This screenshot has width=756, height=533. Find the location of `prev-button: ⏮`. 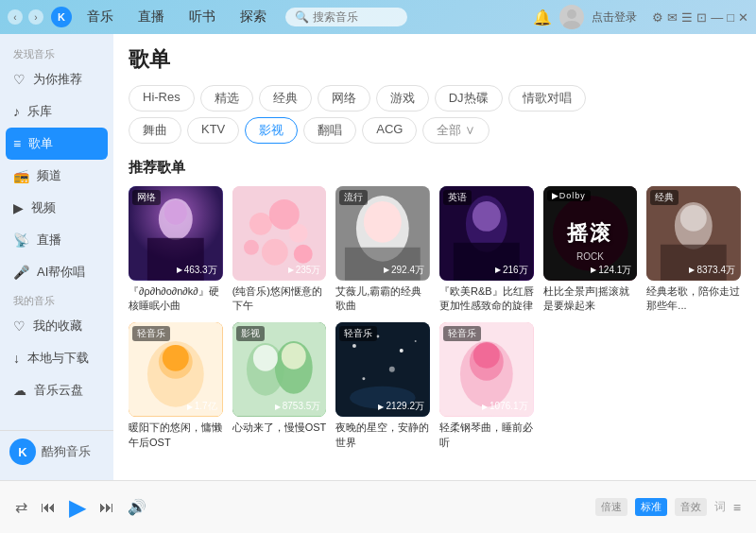

prev-button: ⏮ is located at coordinates (48, 507).